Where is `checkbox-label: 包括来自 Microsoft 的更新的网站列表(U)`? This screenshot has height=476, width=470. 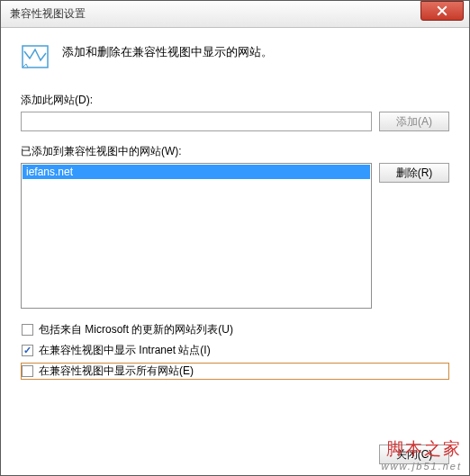
checkbox-label: 包括来自 Microsoft 的更新的网站列表(U) is located at coordinates (136, 329).